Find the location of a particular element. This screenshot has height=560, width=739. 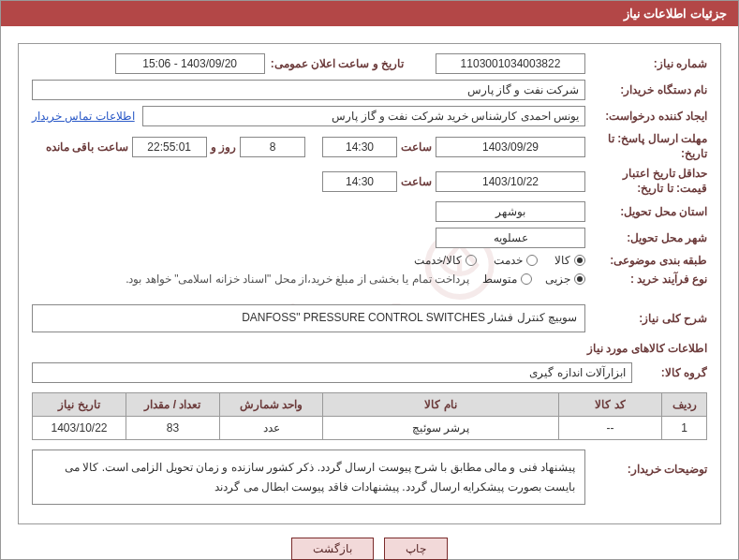

table-row: 1 -- پرشر سوئیچ عدد 83 1403/10/22 is located at coordinates (370, 429).